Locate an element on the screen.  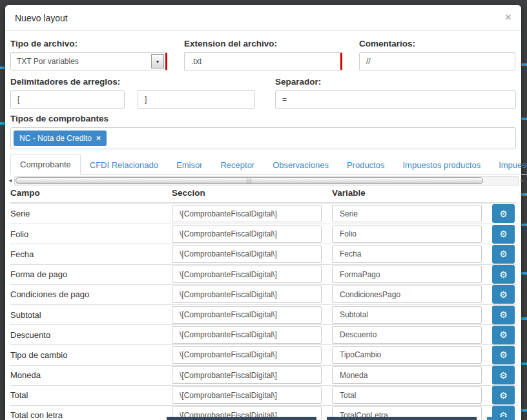
close-icon: × is located at coordinates (508, 17).